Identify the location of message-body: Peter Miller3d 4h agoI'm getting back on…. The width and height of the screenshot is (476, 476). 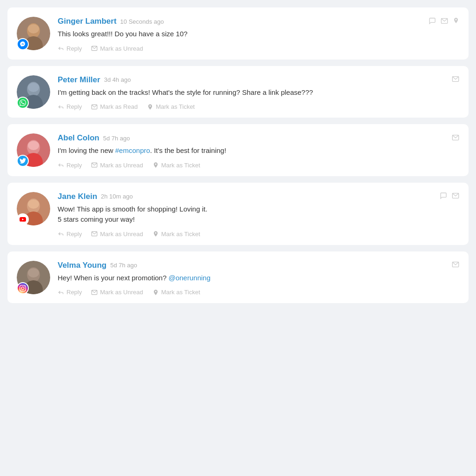
(258, 93).